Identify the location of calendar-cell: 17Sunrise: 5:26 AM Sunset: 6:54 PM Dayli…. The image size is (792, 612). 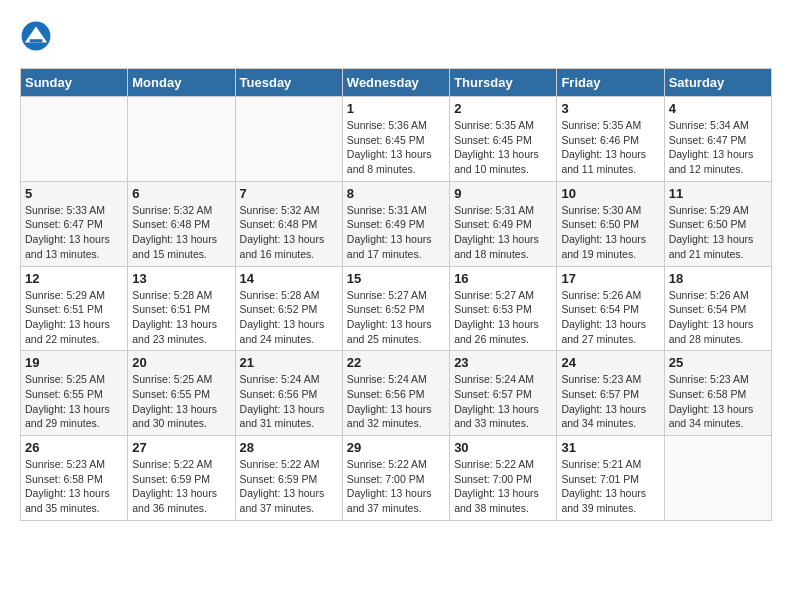
(610, 308).